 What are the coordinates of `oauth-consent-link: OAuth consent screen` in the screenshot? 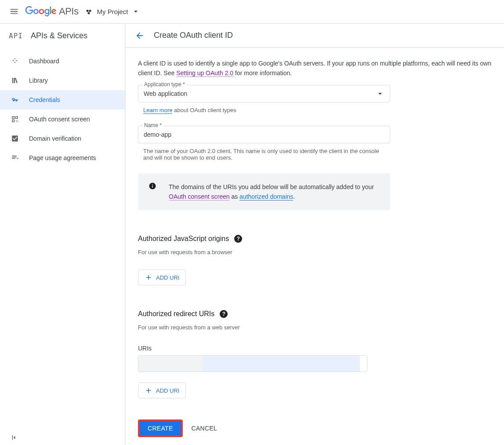 It's located at (199, 197).